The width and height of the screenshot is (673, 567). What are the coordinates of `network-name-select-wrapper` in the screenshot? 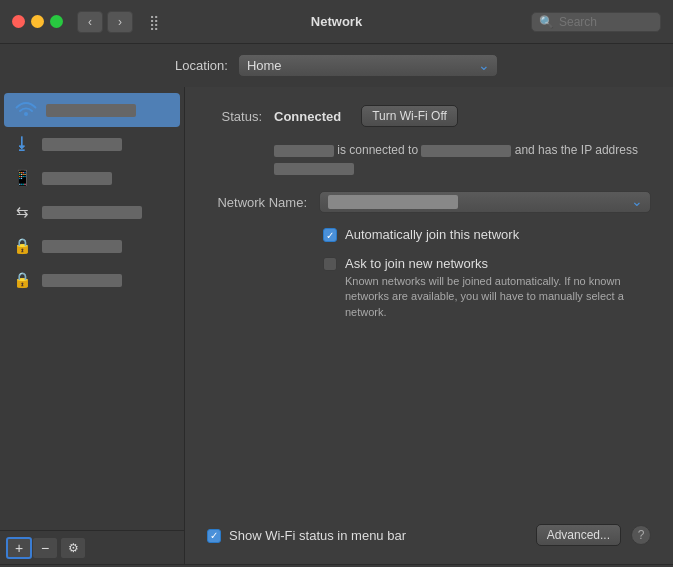 It's located at (485, 202).